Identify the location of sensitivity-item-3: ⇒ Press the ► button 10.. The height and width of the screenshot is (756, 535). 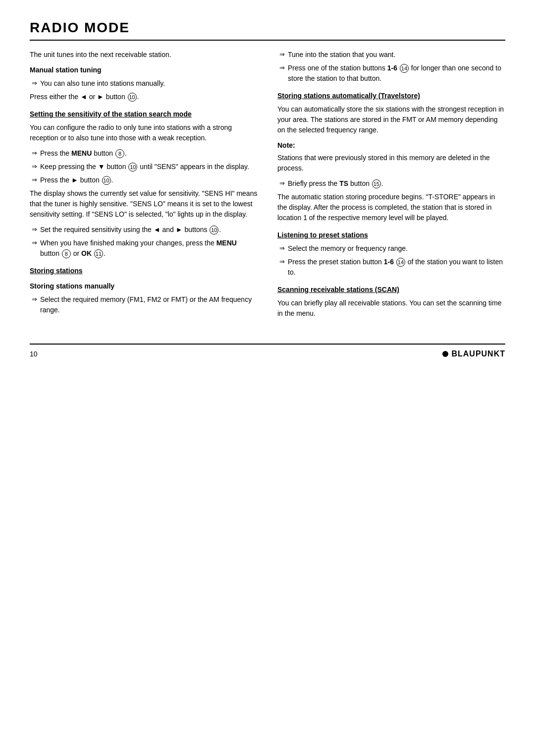
(144, 180).